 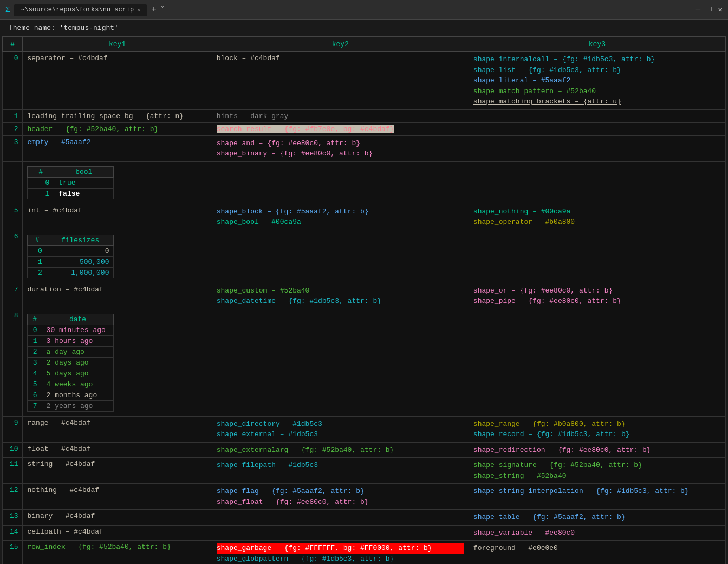 I want to click on date-row-0: 0 30 minutes ago, so click(x=70, y=330).